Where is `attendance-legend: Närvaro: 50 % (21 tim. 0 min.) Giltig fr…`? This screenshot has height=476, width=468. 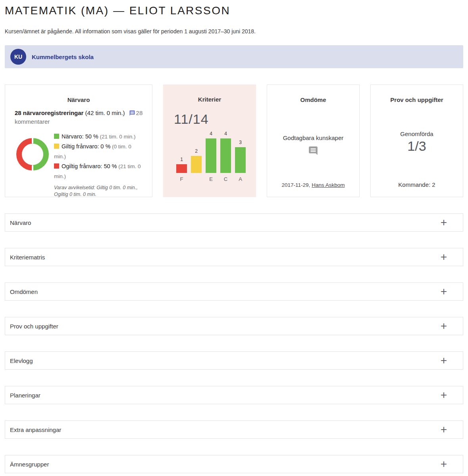 attendance-legend: Närvaro: 50 % (21 tim. 0 min.) Giltig fr… is located at coordinates (98, 165).